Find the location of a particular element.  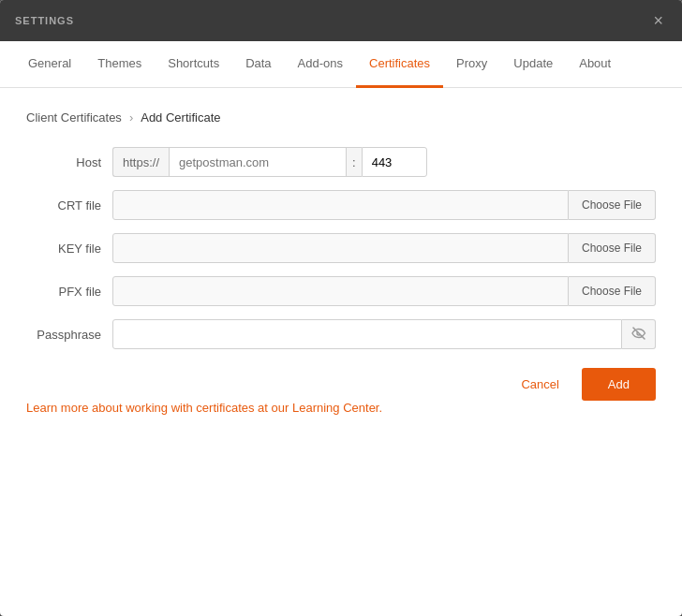

tab-proxy: Proxy is located at coordinates (472, 65).